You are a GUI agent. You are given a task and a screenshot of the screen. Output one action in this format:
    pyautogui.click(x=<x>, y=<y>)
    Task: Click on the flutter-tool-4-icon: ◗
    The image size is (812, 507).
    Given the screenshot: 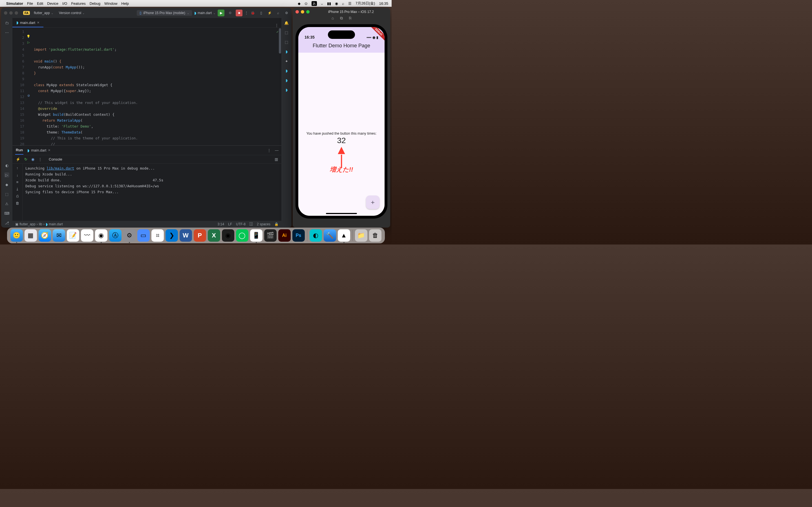 What is the action you would take?
    pyautogui.click(x=287, y=90)
    